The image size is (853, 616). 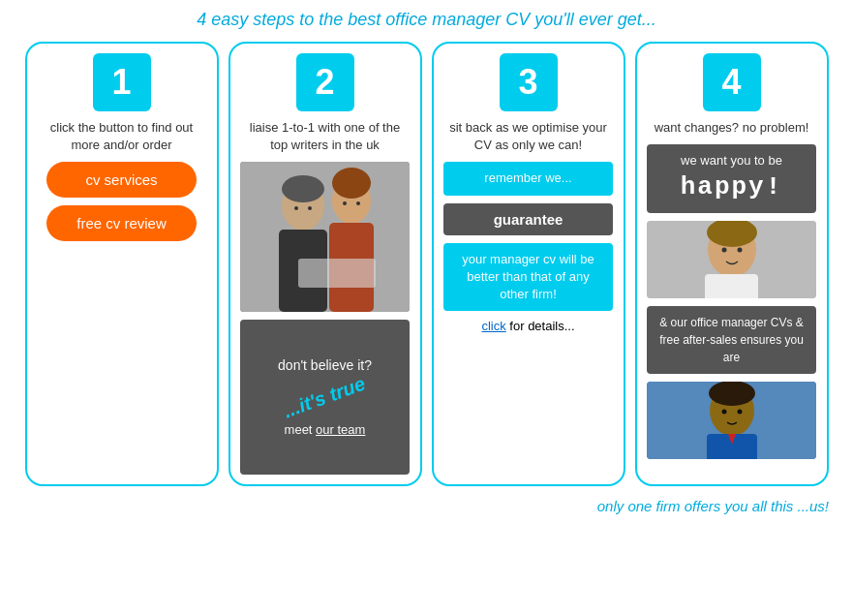 I want to click on manager-cv-box: your manager cv will be better than that…, so click(x=529, y=277).